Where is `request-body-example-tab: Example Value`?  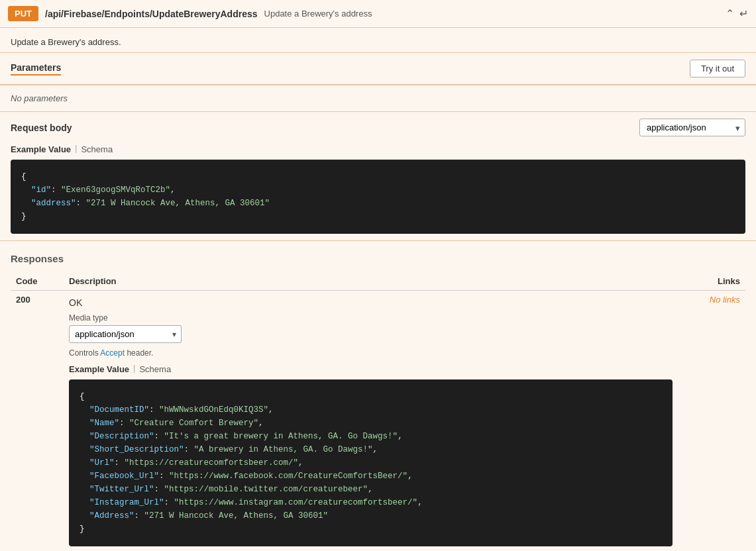
request-body-example-tab: Example Value is located at coordinates (41, 150).